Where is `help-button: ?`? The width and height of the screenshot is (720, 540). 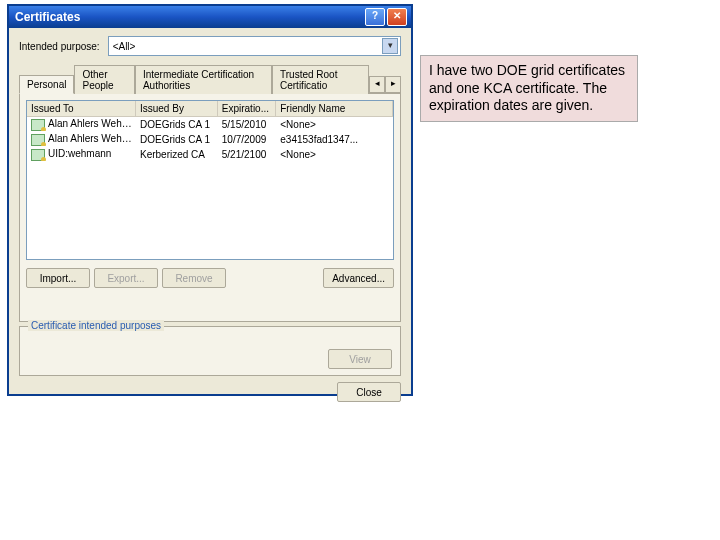 help-button: ? is located at coordinates (375, 17).